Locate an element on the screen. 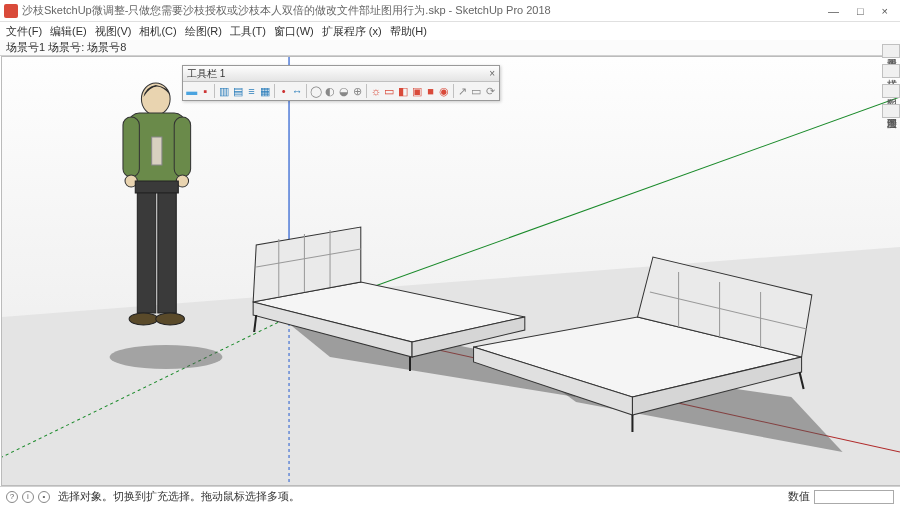  menu-tools: 工具(T) is located at coordinates (248, 32).